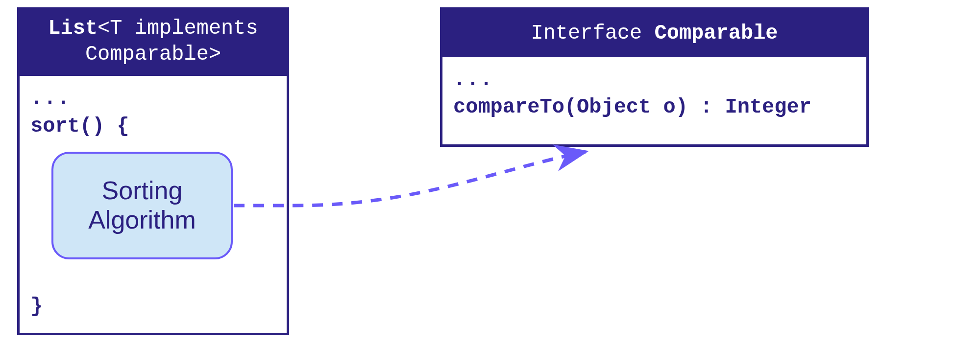 This screenshot has height=346, width=980. Describe the element at coordinates (153, 43) in the screenshot. I see `list-class-header: List<T implements Comparable>` at that location.